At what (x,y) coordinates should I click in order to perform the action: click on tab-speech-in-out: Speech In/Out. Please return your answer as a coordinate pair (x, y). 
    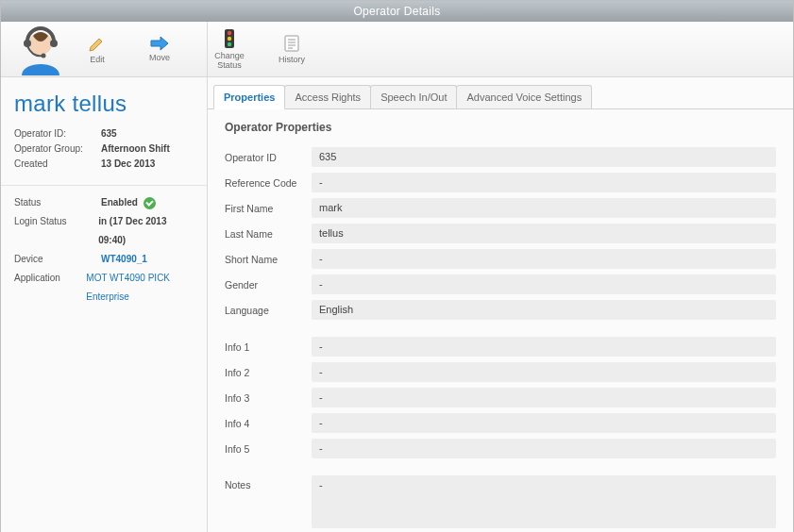
    Looking at the image, I should click on (414, 97).